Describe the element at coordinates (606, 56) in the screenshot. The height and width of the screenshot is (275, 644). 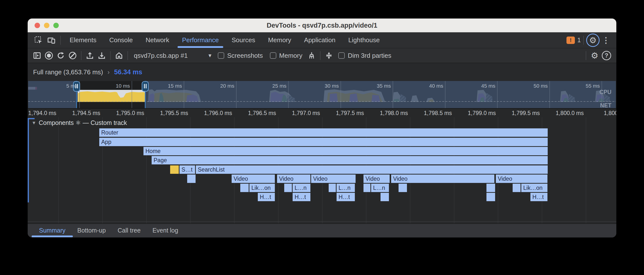
I see `help-button: ?` at that location.